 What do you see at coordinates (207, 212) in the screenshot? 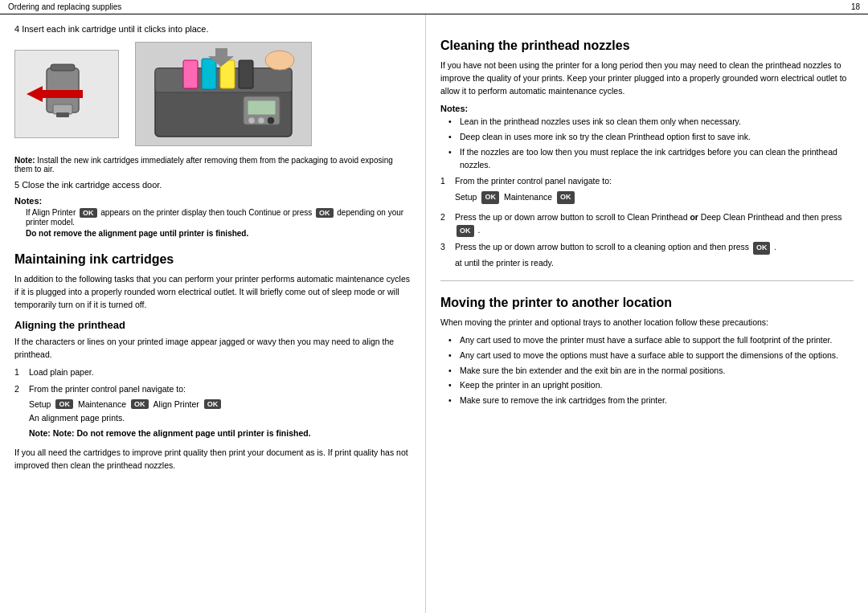
I see `notes-item-1-cont: appears on the printer display then touc…` at bounding box center [207, 212].